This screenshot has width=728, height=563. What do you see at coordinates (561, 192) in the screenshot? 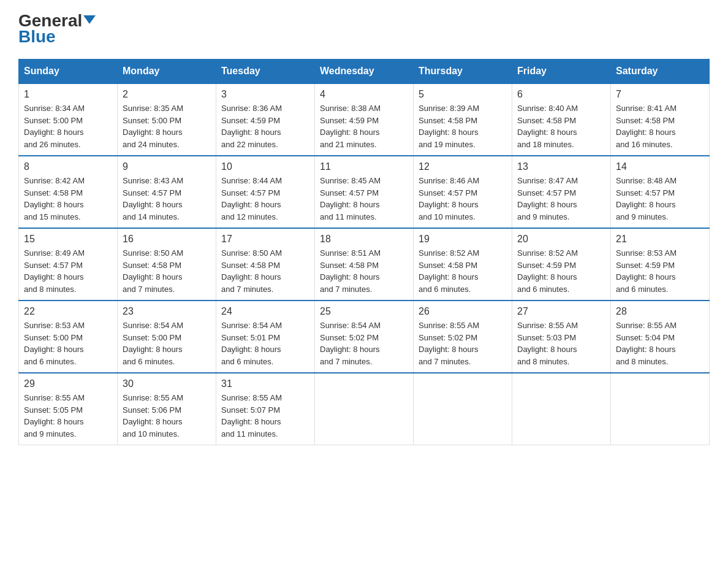
I see `calendar-cell: 13 Sunrise: 8:47 AM Sunset: 4:57 PM Dayl…` at bounding box center [561, 192].